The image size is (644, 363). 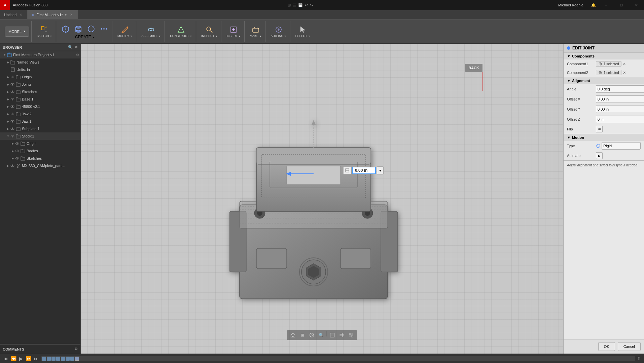 What do you see at coordinates (77, 359) in the screenshot?
I see `timeline-current-item` at bounding box center [77, 359].